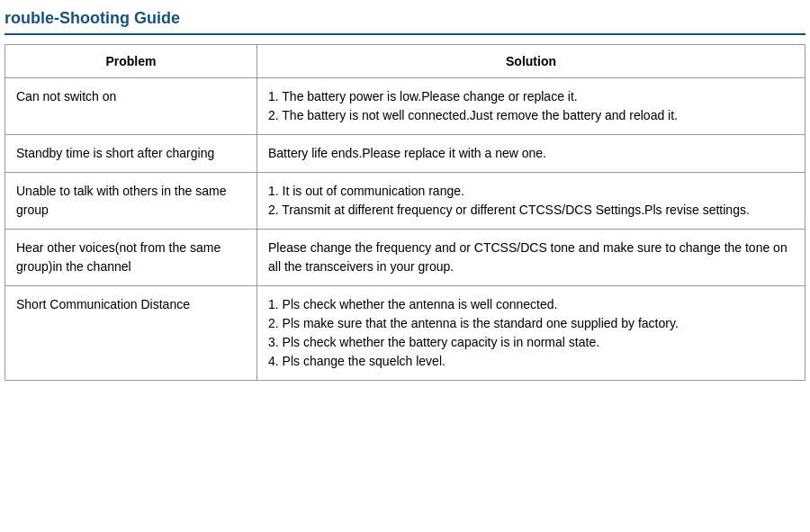 This screenshot has height=532, width=810. Describe the element at coordinates (405, 154) in the screenshot. I see `table-row: Standby time is short after chargingBatt…` at that location.